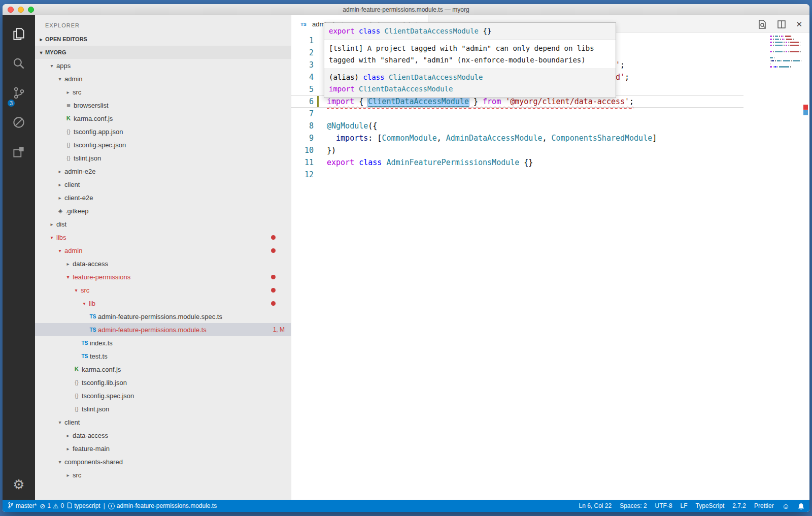  Describe the element at coordinates (806, 267) in the screenshot. I see `overview-ruler` at that location.